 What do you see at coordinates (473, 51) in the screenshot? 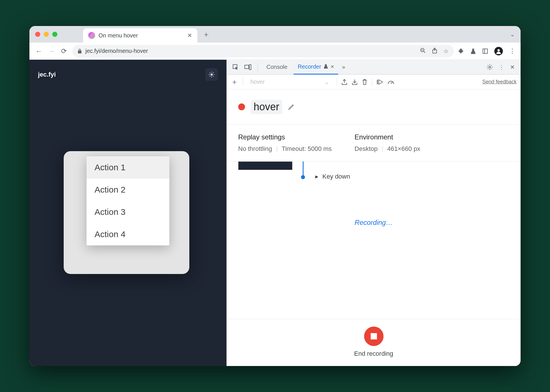
I see `labs-icon` at bounding box center [473, 51].